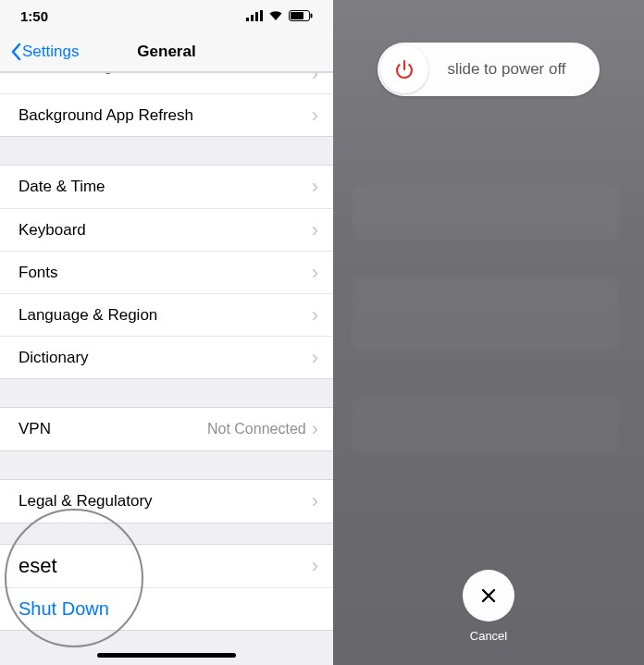 The image size is (644, 665). What do you see at coordinates (16, 52) in the screenshot?
I see `chevron-left-icon` at bounding box center [16, 52].